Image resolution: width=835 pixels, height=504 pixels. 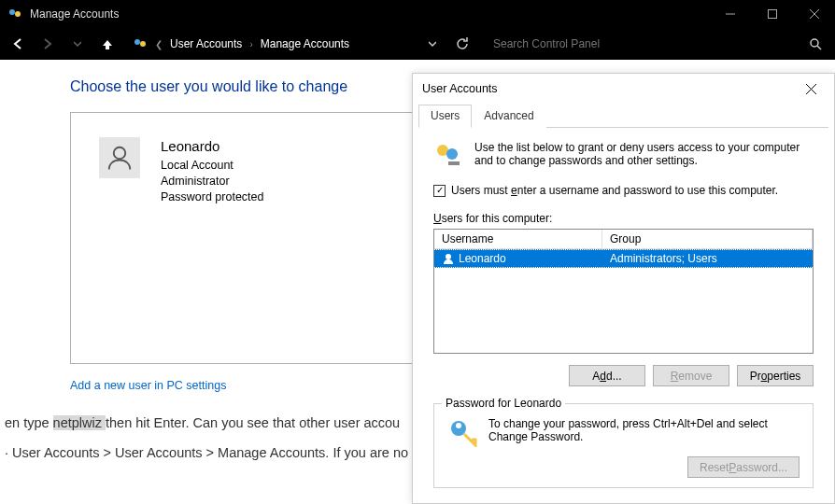 What do you see at coordinates (462, 432) in the screenshot?
I see `key-user-icon` at bounding box center [462, 432].